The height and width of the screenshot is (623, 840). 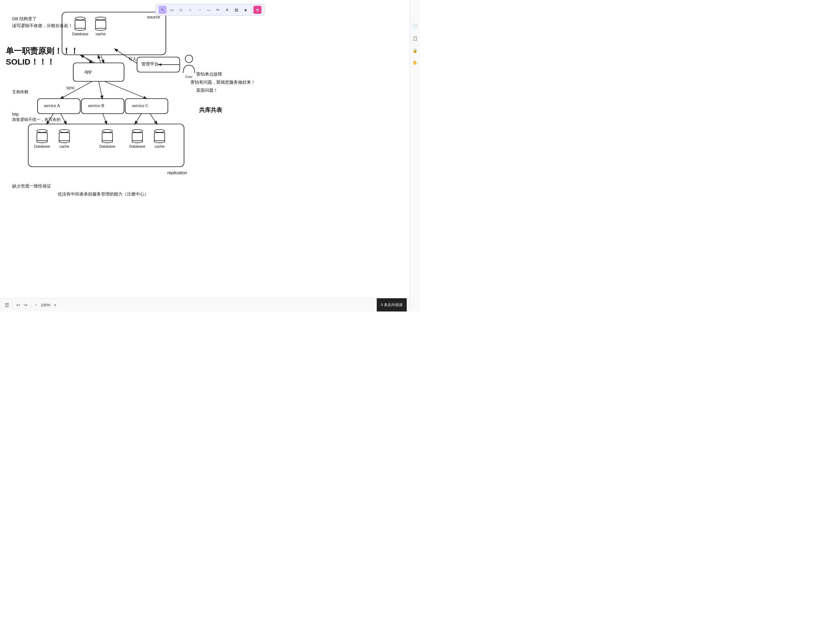 I want to click on sidebar-icon-2: 📋, so click(x=415, y=38).